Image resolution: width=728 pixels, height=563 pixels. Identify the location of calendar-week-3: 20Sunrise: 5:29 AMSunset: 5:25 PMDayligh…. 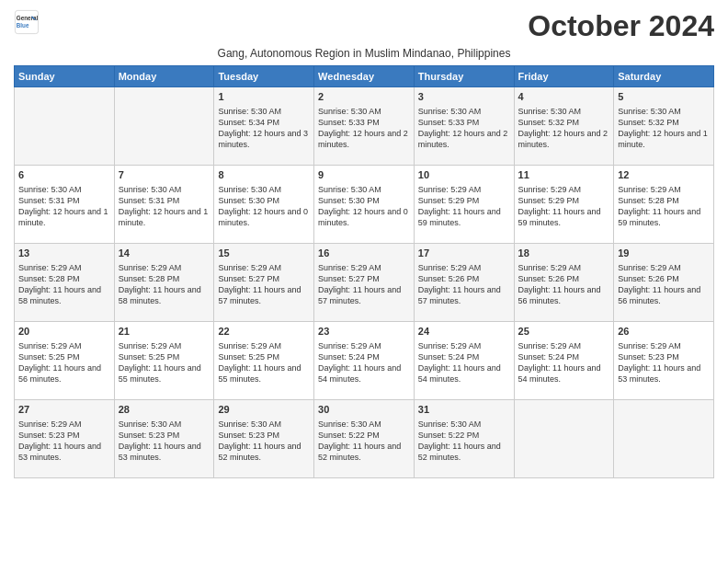
(364, 361).